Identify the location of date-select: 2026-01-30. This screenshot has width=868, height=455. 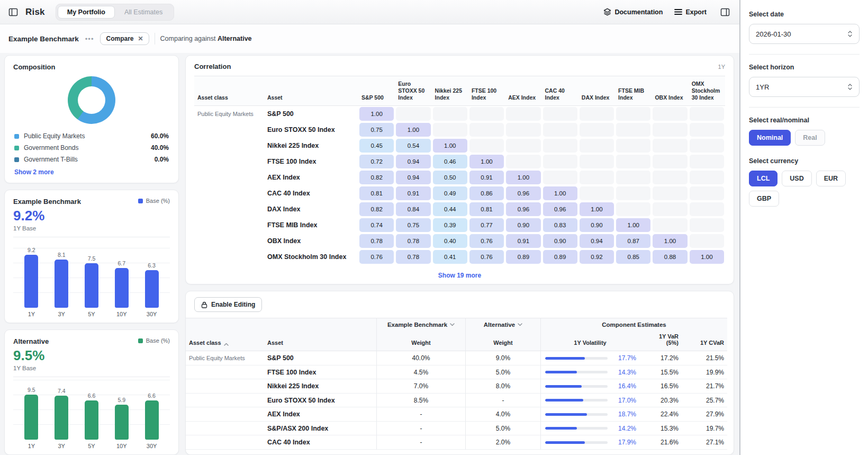
(804, 34).